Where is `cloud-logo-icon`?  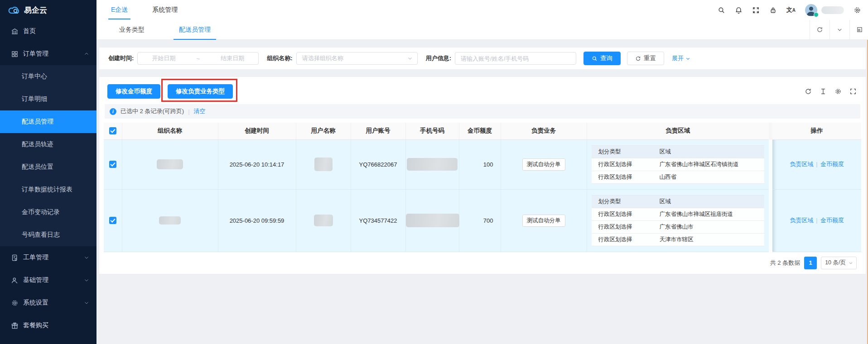
cloud-logo-icon is located at coordinates (14, 10).